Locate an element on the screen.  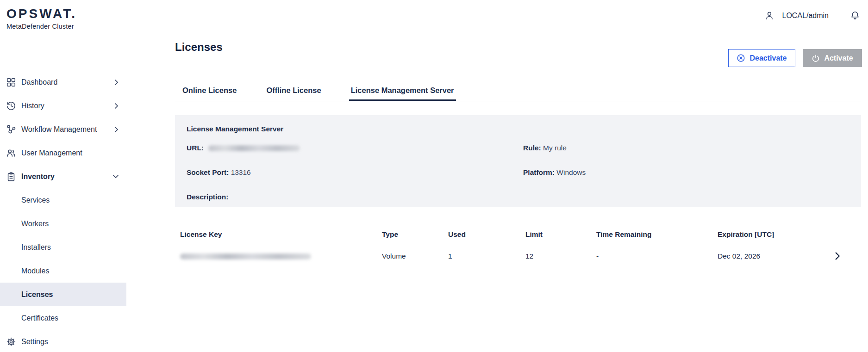
row-expand-chevron is located at coordinates (845, 256).